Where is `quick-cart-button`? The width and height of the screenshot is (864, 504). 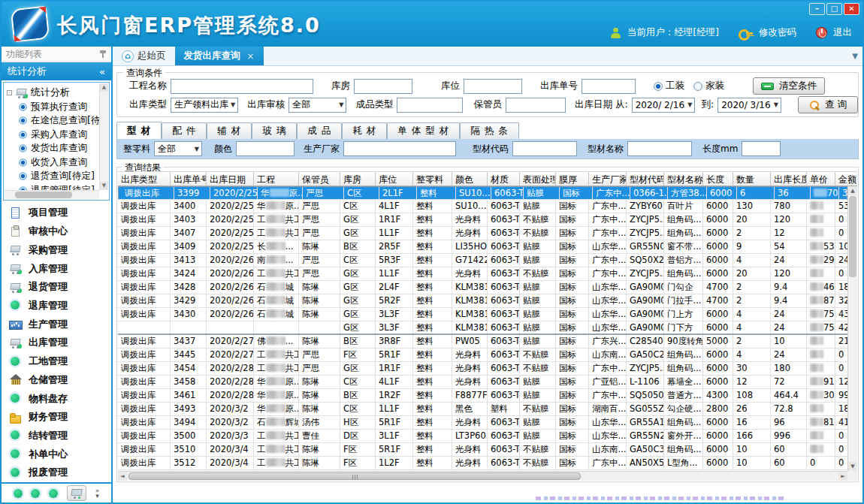
quick-cart-button is located at coordinates (77, 493).